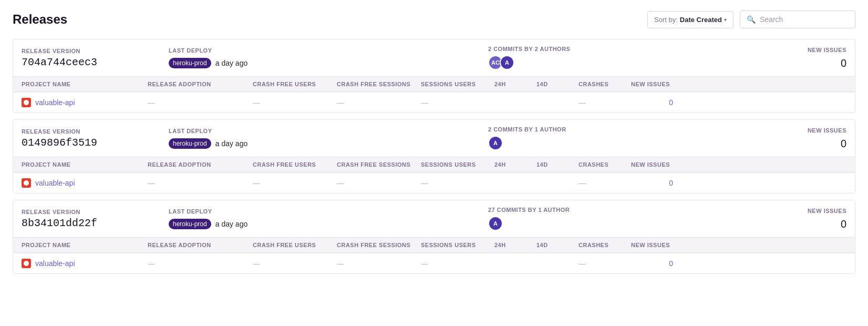 The height and width of the screenshot is (326, 868). What do you see at coordinates (434, 219) in the screenshot?
I see `release-header: RELEASE VERSION 8b34101dd22f LAST DEPLOY…` at bounding box center [434, 219].